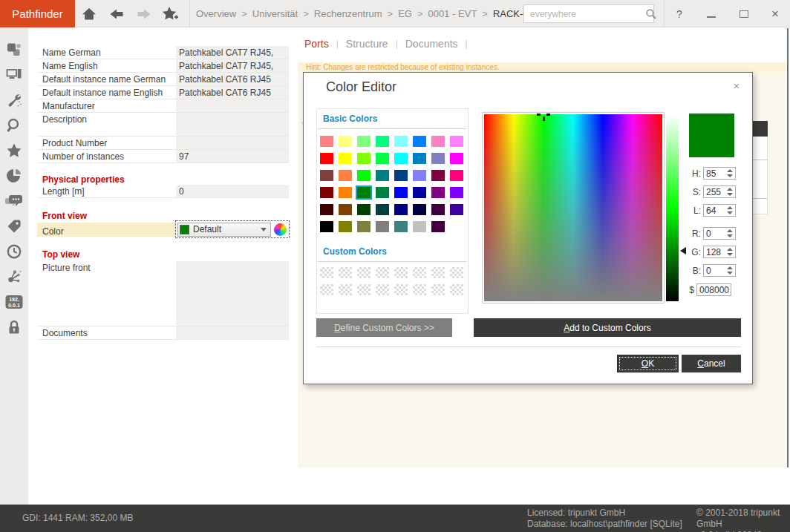 The height and width of the screenshot is (532, 790). What do you see at coordinates (216, 13) in the screenshot?
I see `breadcrumb-item: Overview` at bounding box center [216, 13].